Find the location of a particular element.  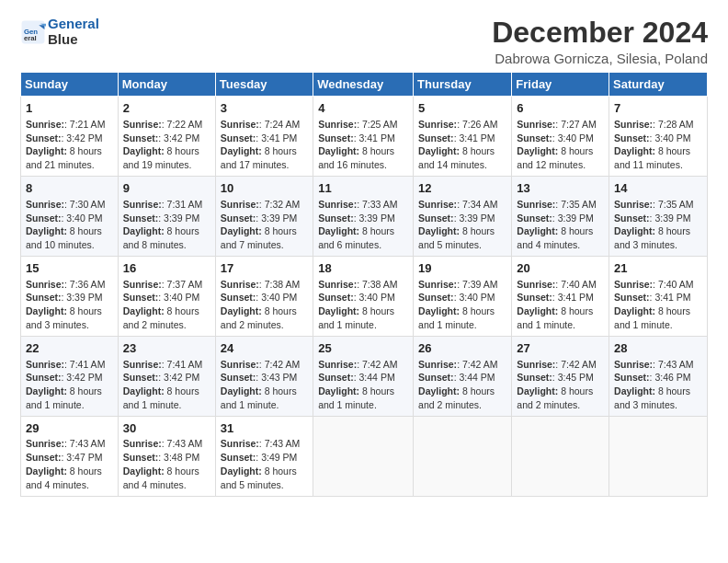

calendar-cell: 11Sunrise:: 7:33 AMSunset:: 3:39 PMDayli… is located at coordinates (364, 217).